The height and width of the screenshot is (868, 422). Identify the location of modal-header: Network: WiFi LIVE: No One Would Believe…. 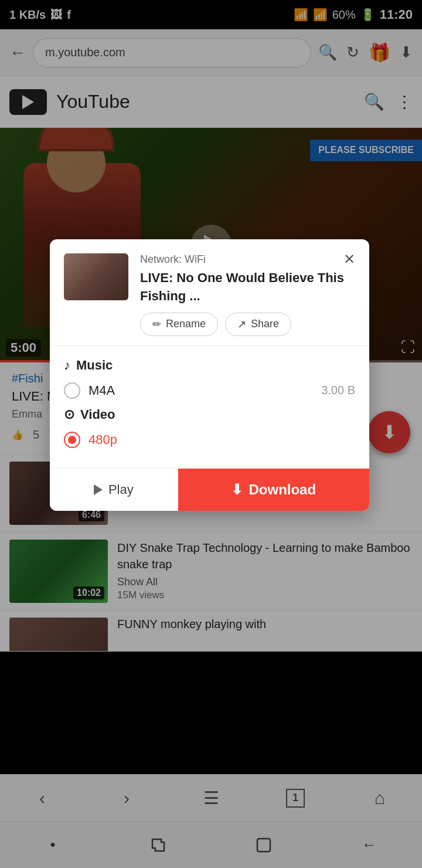
(210, 292).